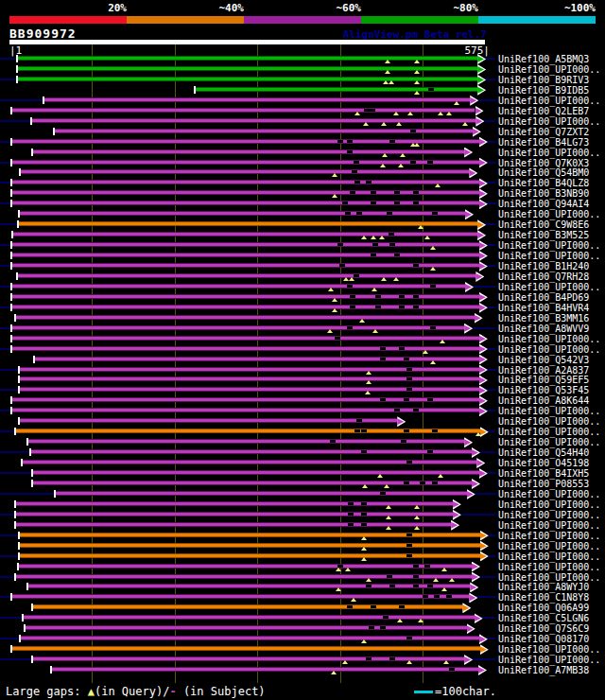 This screenshot has width=605, height=700. I want to click on identity-scale-segment, so click(185, 20).